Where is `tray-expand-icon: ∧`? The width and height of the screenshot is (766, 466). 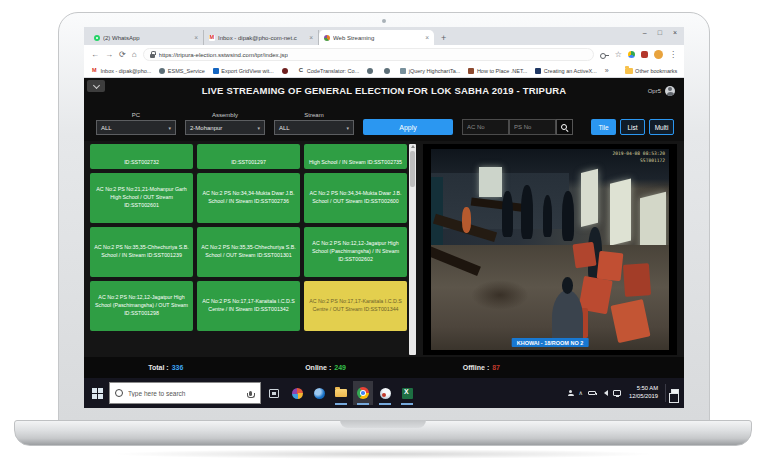 tray-expand-icon: ∧ is located at coordinates (581, 393).